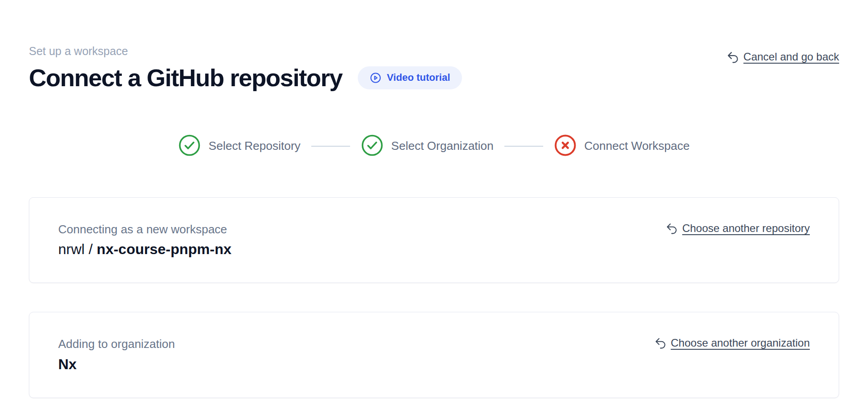  What do you see at coordinates (145, 240) in the screenshot?
I see `repository-card-info: Connecting as a new workspace nrwl / nx-…` at bounding box center [145, 240].